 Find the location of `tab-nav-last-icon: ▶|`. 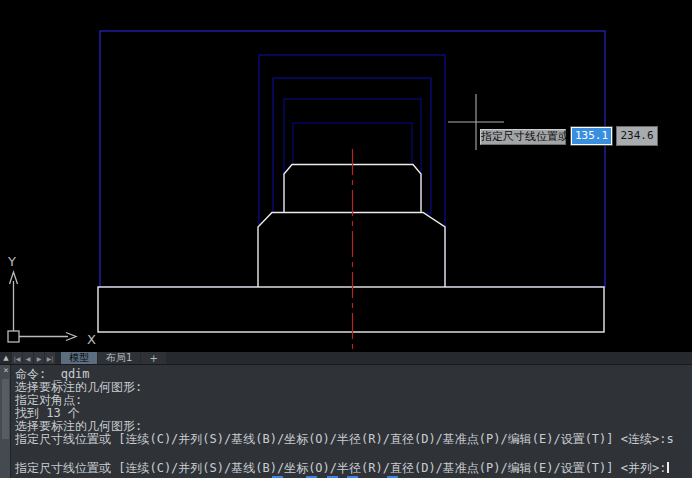

tab-nav-last-icon: ▶| is located at coordinates (50, 358).